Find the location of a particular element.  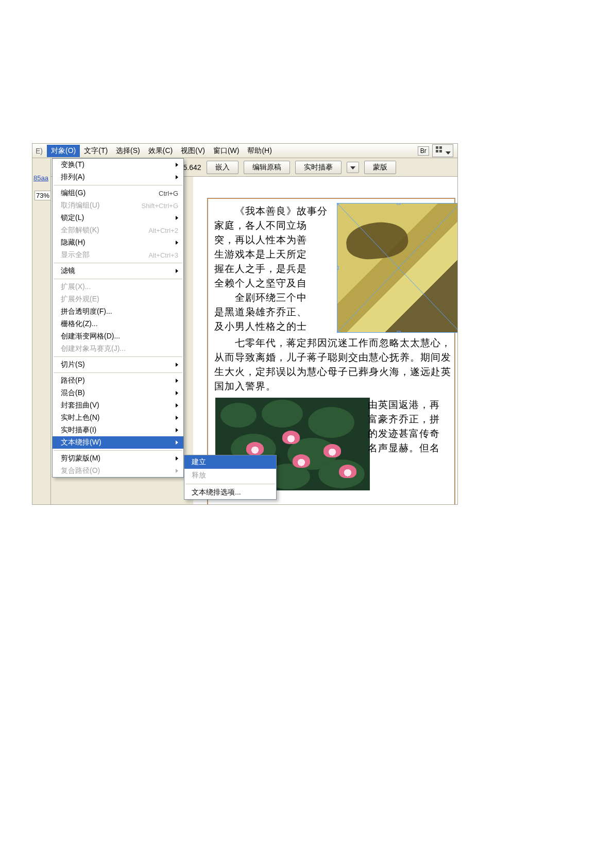

object-menu: 变换(T)排列(A)编组(G)Ctrl+G取消编组(U)Shift+Ctrl+G… is located at coordinates (118, 318).